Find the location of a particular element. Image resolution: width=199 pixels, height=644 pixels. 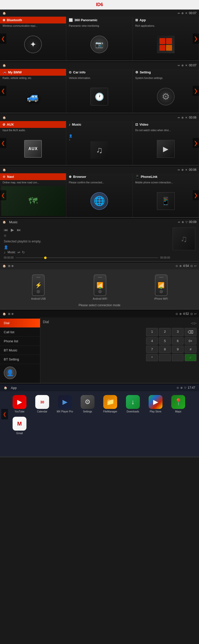

dial-menu-calllist: Call list is located at coordinates (20, 332).